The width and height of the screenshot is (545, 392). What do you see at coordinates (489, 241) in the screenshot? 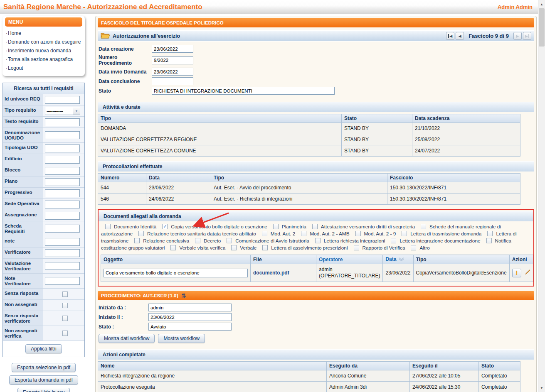
I see `checkbox-notifica-costituzione-gruppo-valutatori` at bounding box center [489, 241].